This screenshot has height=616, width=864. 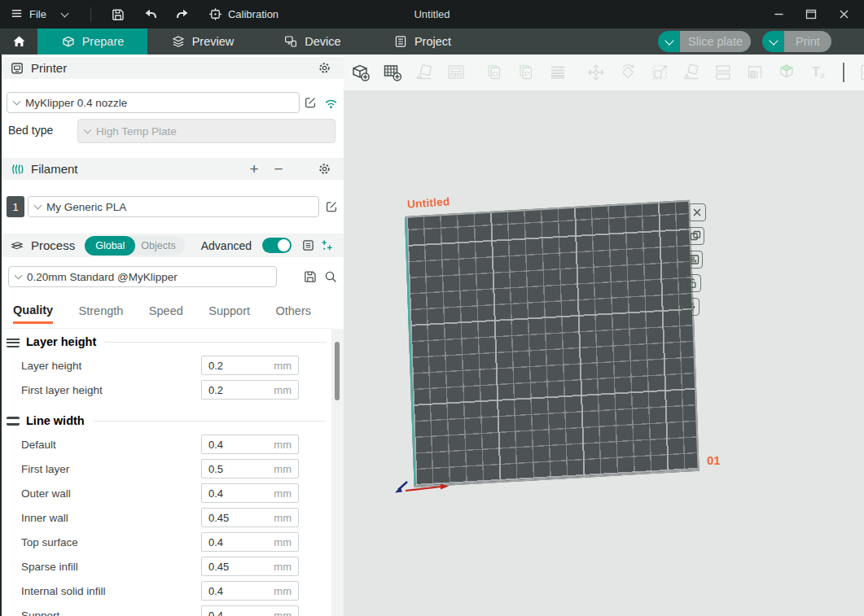 I want to click on param-value: 0.2, so click(x=241, y=366).